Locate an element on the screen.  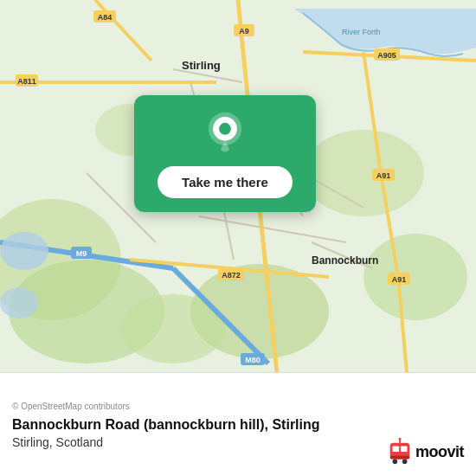
svg-text: M9 is located at coordinates (81, 254).